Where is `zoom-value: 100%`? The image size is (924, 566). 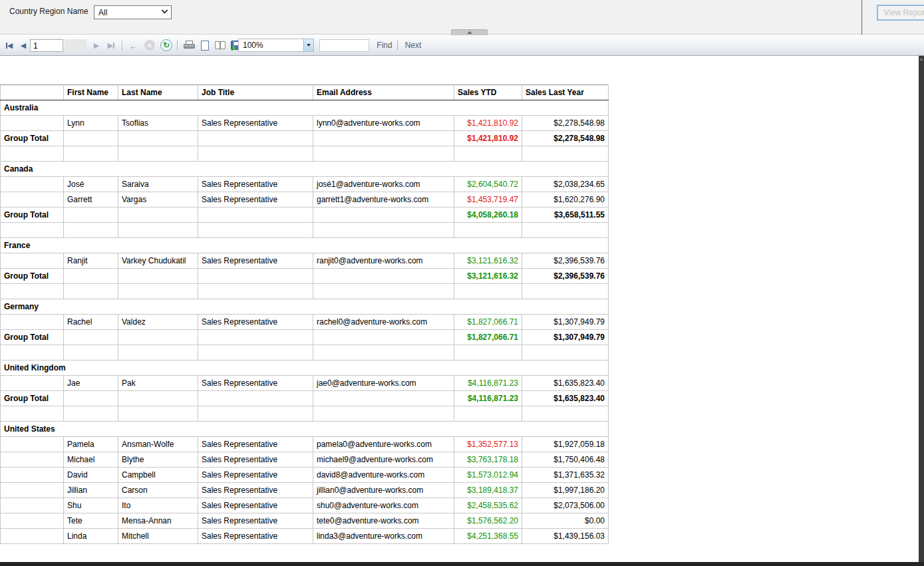
zoom-value: 100% is located at coordinates (253, 45).